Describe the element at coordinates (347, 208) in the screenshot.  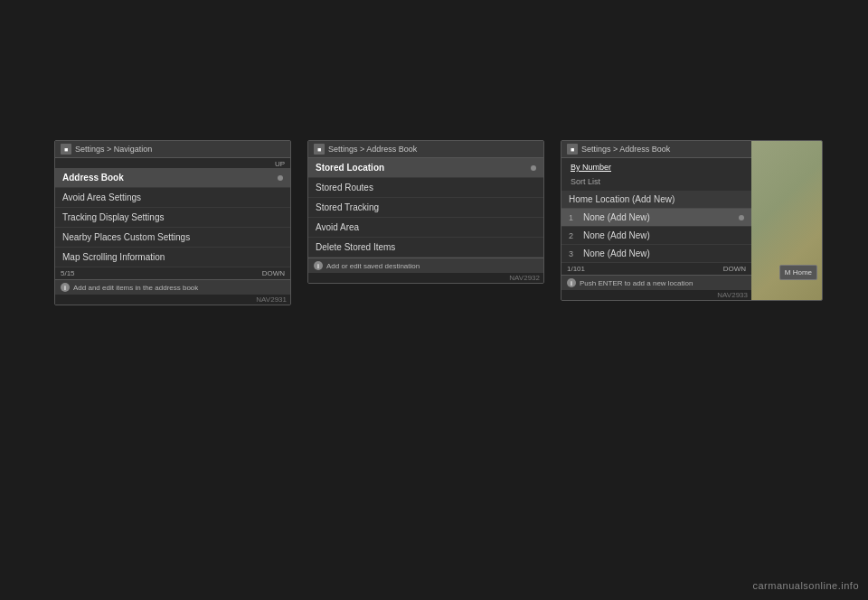
I see `menu-item-label: Stored Tracking` at that location.